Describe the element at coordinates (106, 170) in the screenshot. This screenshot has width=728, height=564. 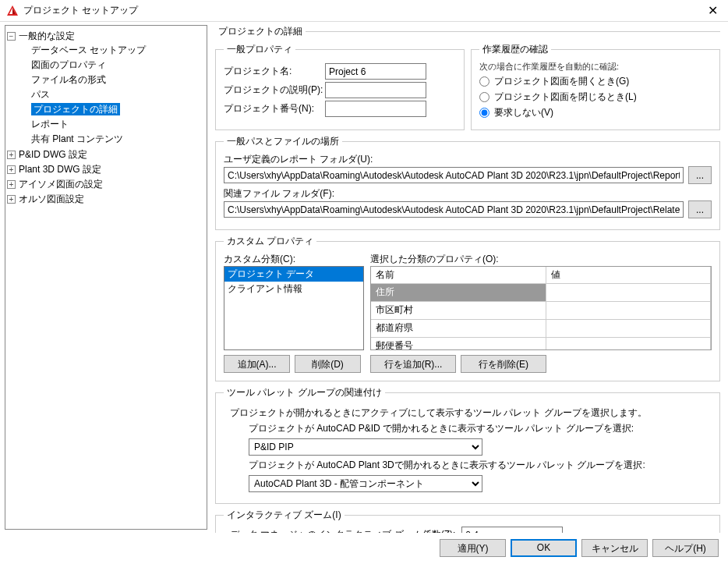
I see `tree-node-plant3d-dwg: +Plant 3D DWG 設定` at that location.